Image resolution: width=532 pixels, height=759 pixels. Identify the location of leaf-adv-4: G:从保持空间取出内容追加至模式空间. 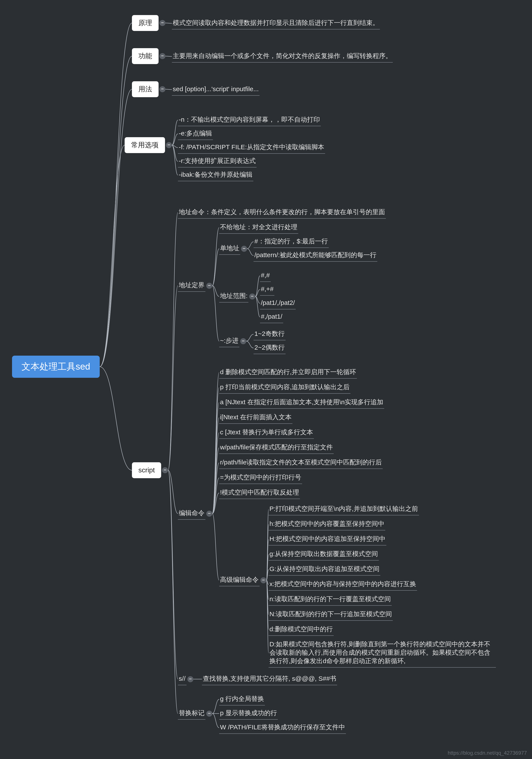
(324, 569).